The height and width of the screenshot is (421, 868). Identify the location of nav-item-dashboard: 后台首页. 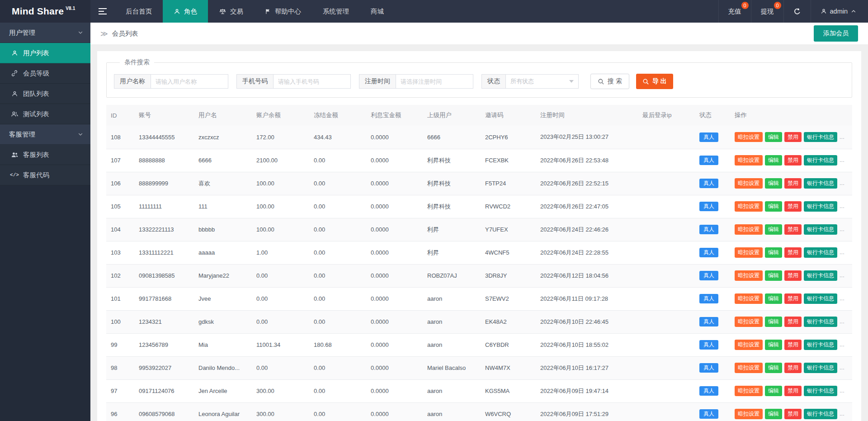
(139, 11).